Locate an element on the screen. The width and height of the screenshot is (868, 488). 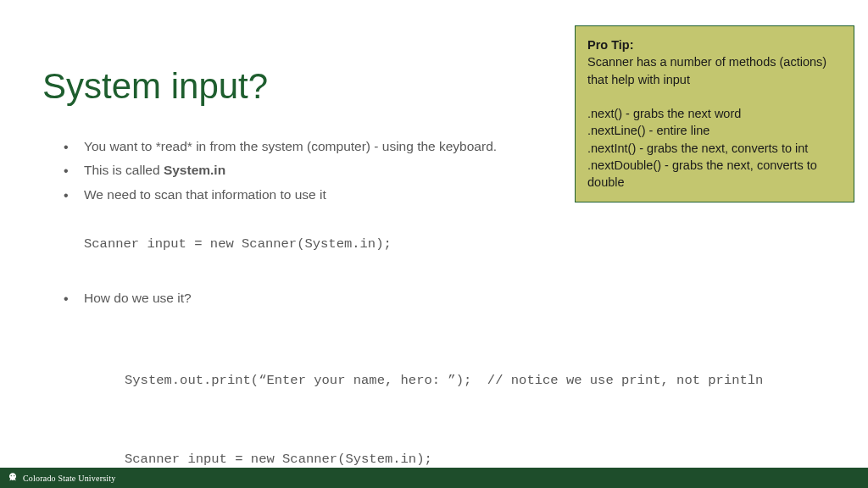
ram-icon is located at coordinates (13, 478).